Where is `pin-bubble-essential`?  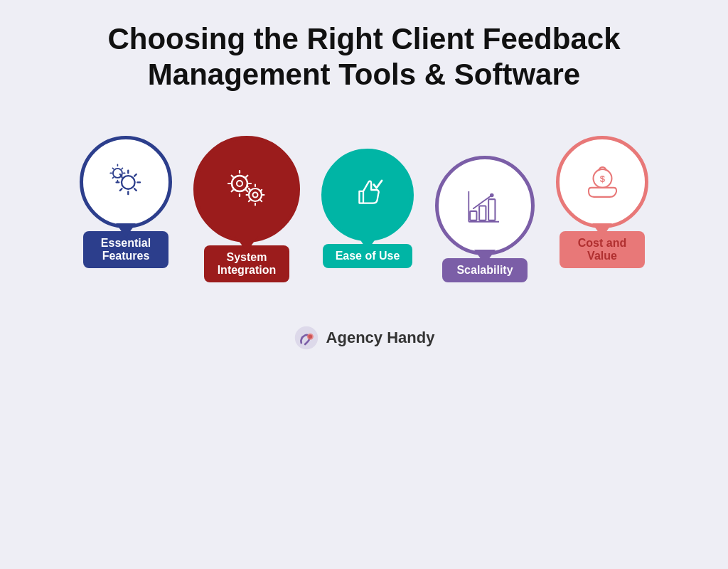 pin-bubble-essential is located at coordinates (126, 182).